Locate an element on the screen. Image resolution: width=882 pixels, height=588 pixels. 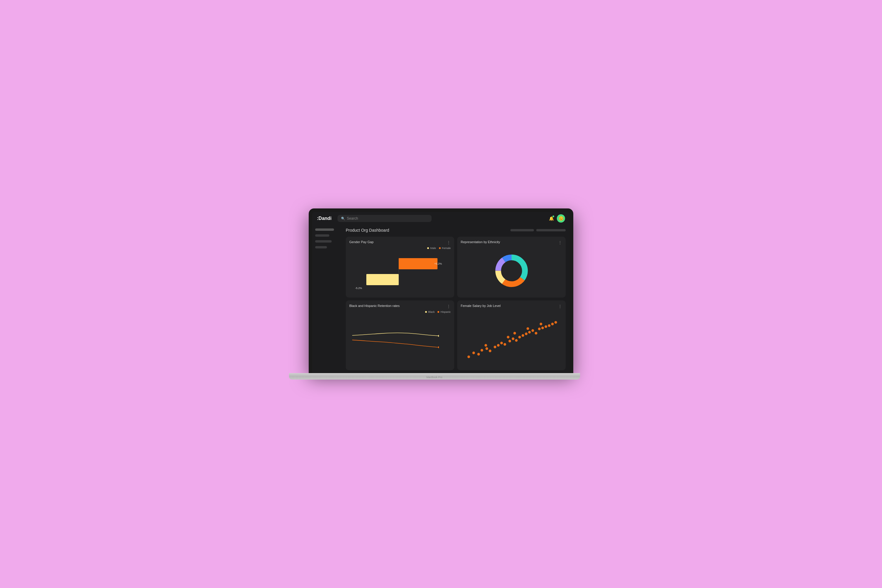
representation-ethnicity-card: Representation by Ethnicity ⋮ is located at coordinates (512, 267).